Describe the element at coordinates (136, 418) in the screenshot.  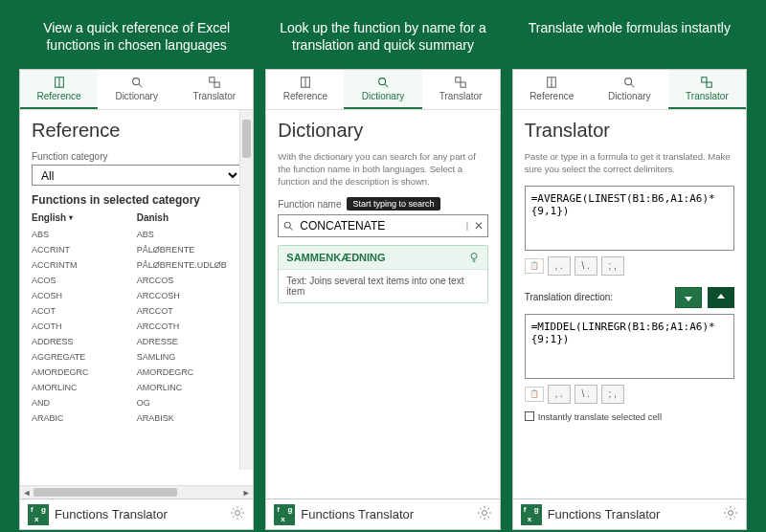
I see `table-row: ARABICARABISK` at that location.